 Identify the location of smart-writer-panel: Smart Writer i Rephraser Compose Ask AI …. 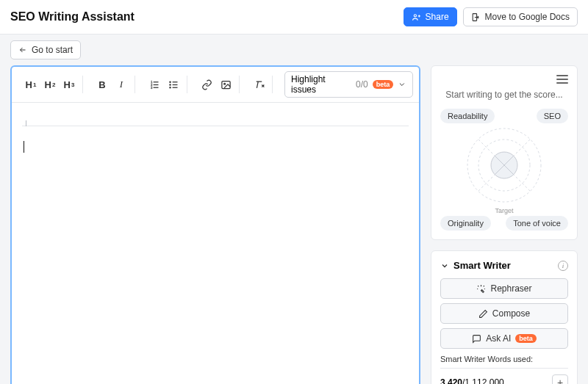
(504, 317).